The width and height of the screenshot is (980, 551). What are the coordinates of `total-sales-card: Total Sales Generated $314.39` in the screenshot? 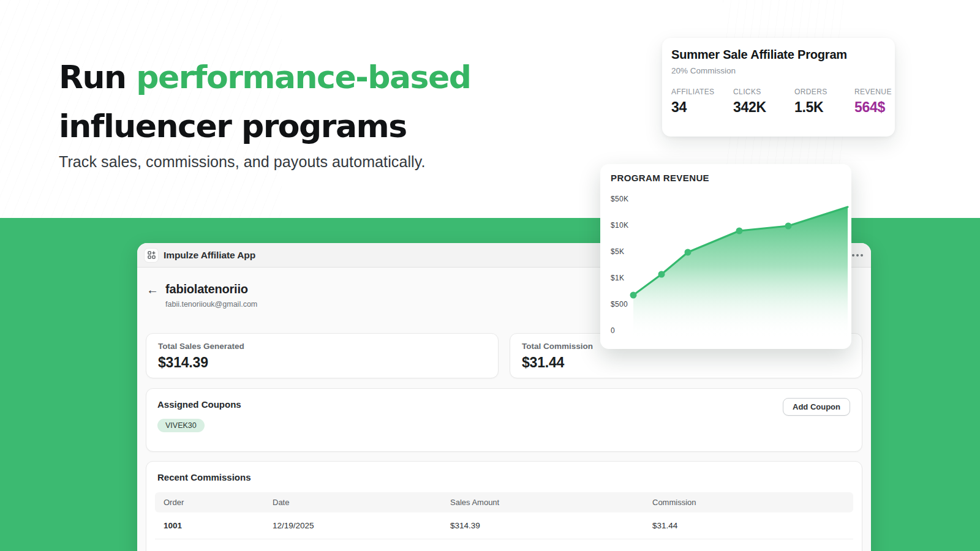 It's located at (322, 356).